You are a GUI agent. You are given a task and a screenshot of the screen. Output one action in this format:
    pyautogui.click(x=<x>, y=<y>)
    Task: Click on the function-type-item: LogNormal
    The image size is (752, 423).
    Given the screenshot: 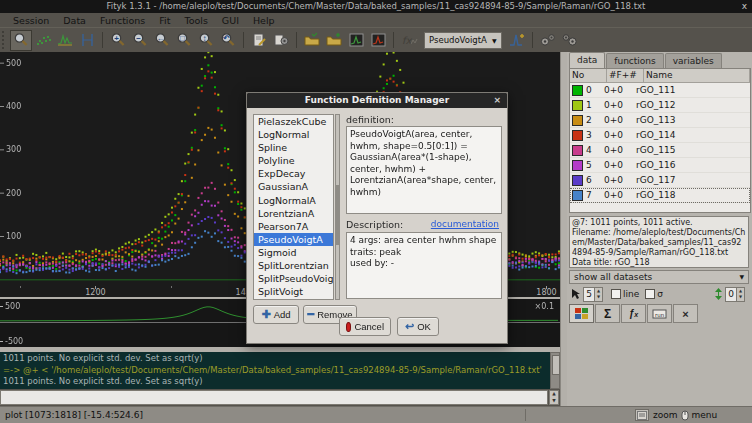 What is the action you would take?
    pyautogui.click(x=294, y=134)
    